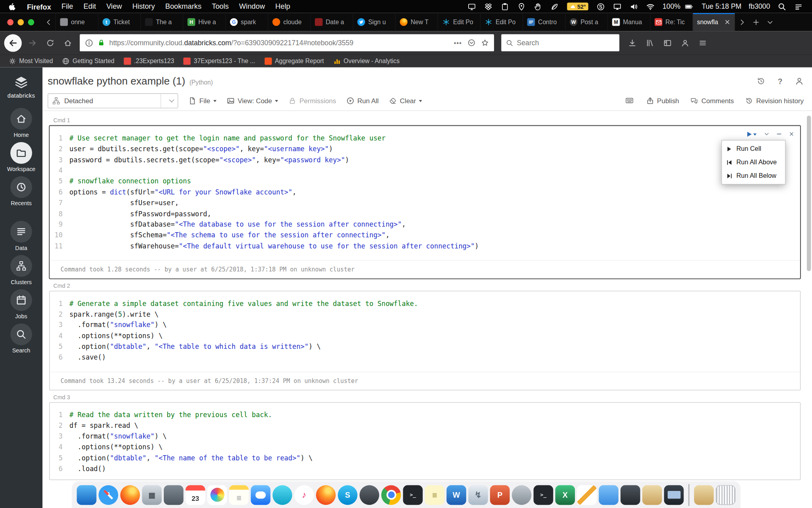 The image size is (812, 508). Describe the element at coordinates (522, 495) in the screenshot. I see `dock-app-grey` at that location.